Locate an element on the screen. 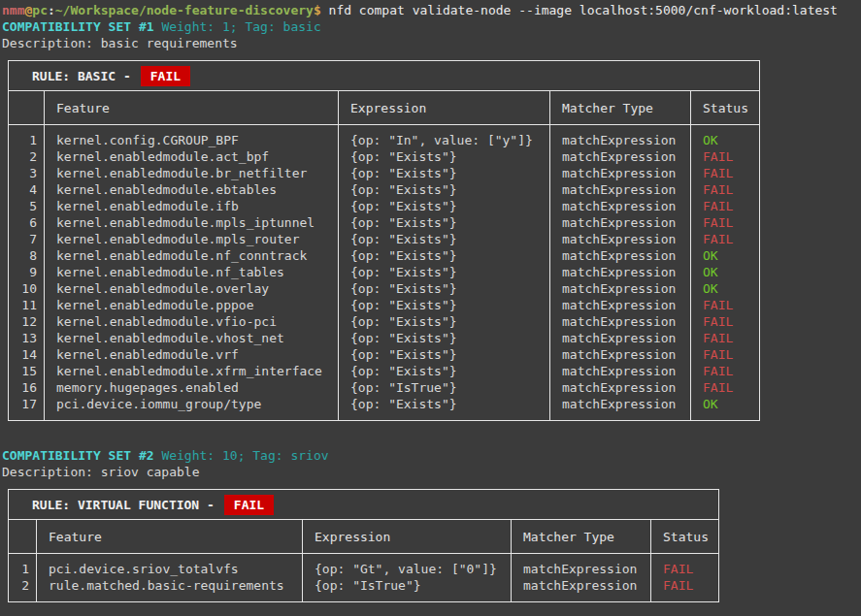  column-header-feature: Feature is located at coordinates (190, 108).